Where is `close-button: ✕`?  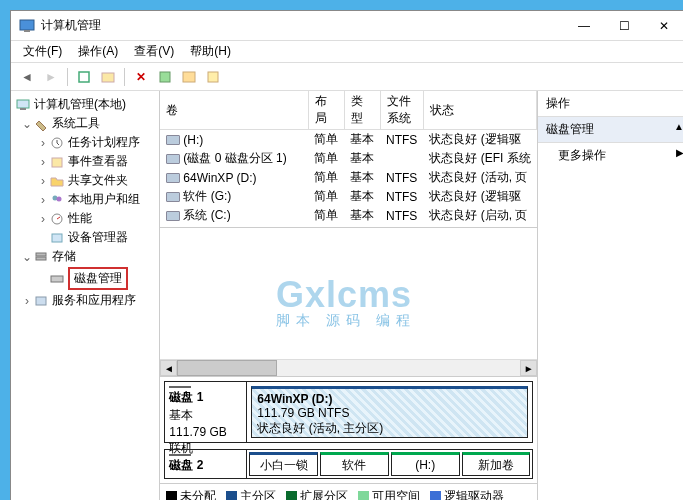
close-button: ✕ is located at coordinates (664, 26).